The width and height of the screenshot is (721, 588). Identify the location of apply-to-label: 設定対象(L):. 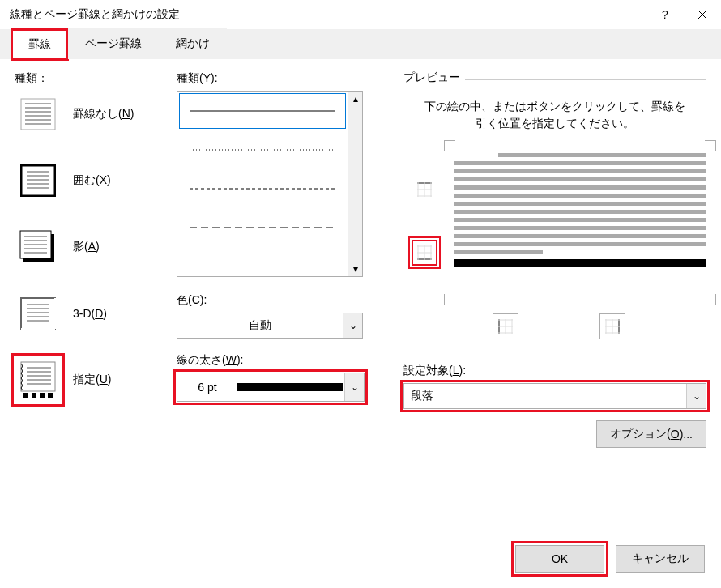
(555, 371).